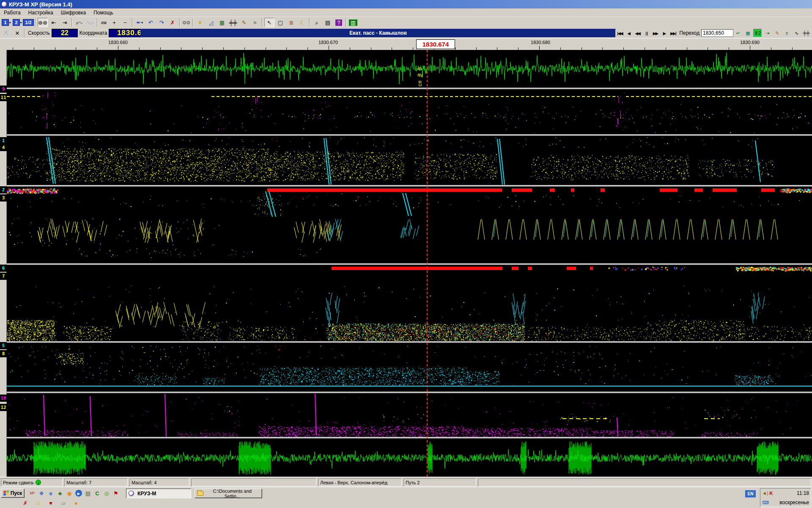 This screenshot has width=812, height=508. I want to click on scale-x2-button: ⇕2, so click(758, 33).